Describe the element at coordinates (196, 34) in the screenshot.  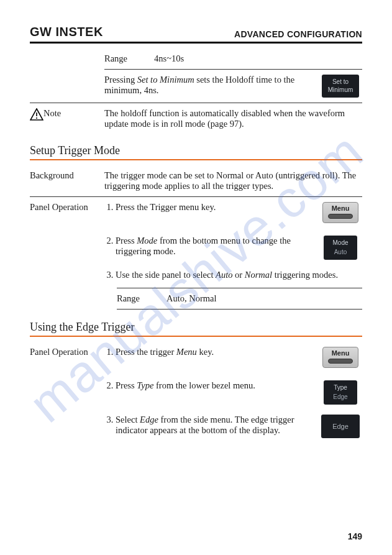
I see `page-header: GW INSTEK ADVANCED CONFIGURATION` at that location.